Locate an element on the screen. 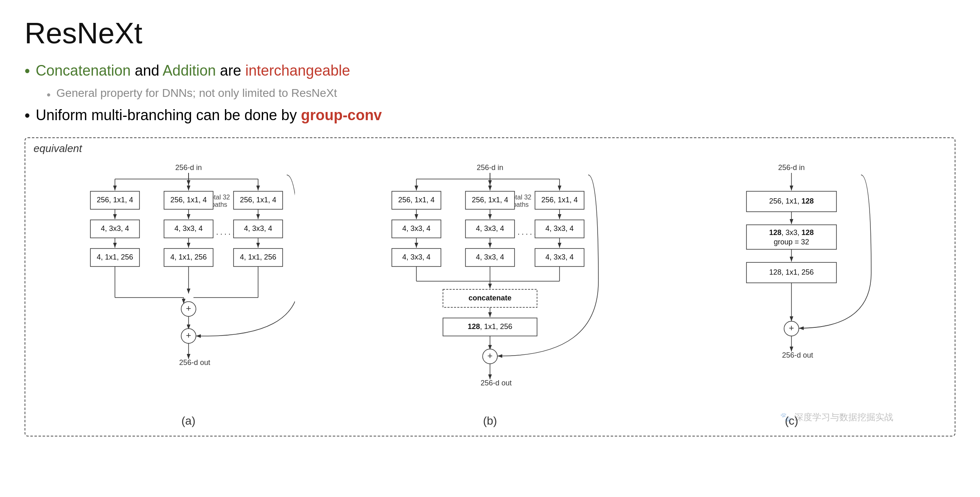 Image resolution: width=980 pixels, height=497 pixels. sub-bullet-text: General property for DNNs; not only limi… is located at coordinates (197, 93).